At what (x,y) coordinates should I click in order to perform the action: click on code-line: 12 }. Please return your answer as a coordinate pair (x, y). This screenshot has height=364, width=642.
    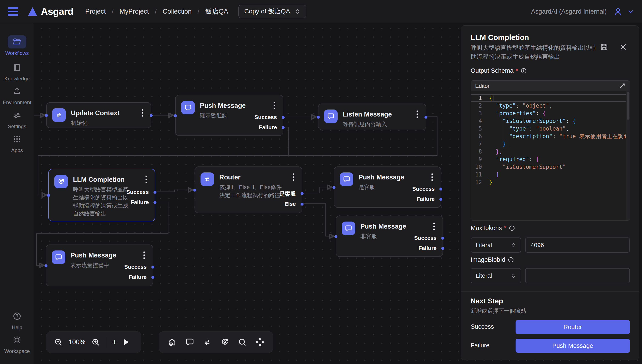
    Looking at the image, I should click on (550, 182).